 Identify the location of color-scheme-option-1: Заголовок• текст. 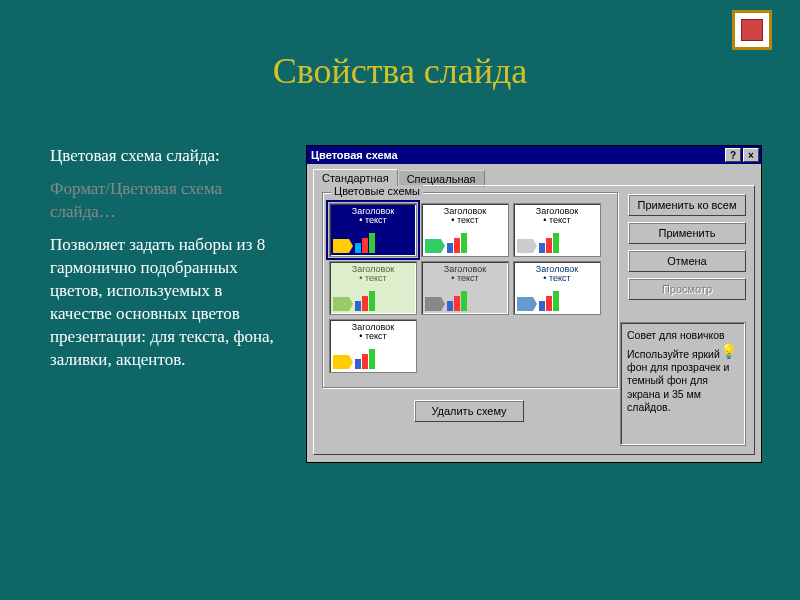
(465, 230).